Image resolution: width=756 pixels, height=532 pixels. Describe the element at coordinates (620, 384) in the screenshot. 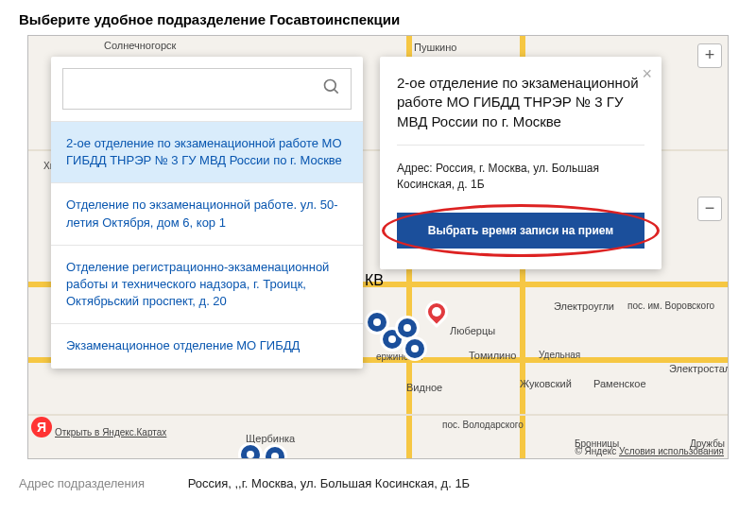

I see `map-label: Раменское` at that location.